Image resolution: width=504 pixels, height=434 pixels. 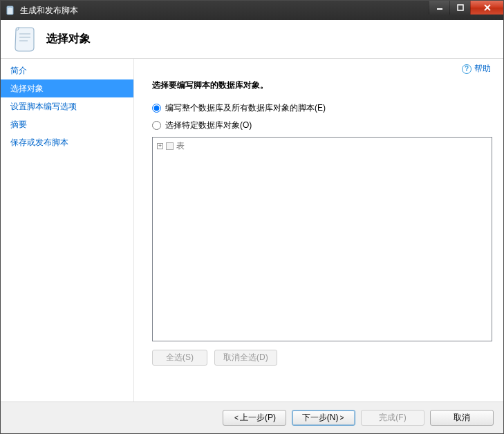 I want to click on radio-specific-input, so click(x=156, y=126).